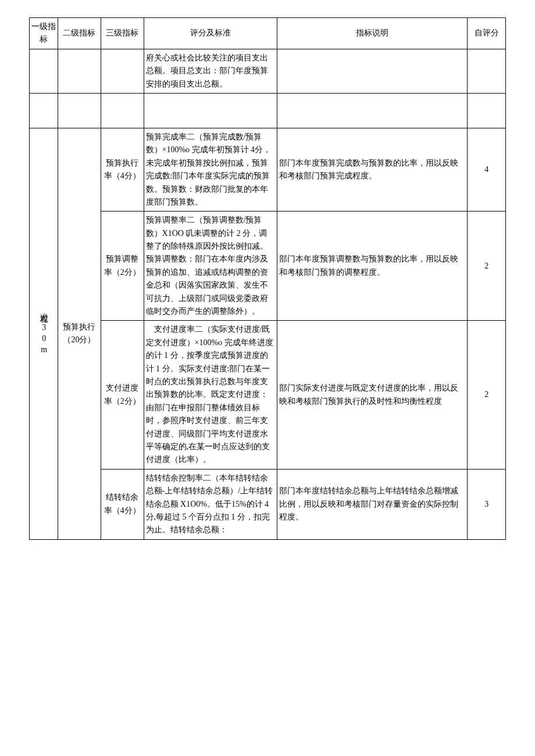 This screenshot has height=756, width=535. I want to click on header-col3: 三级指标, so click(122, 34).